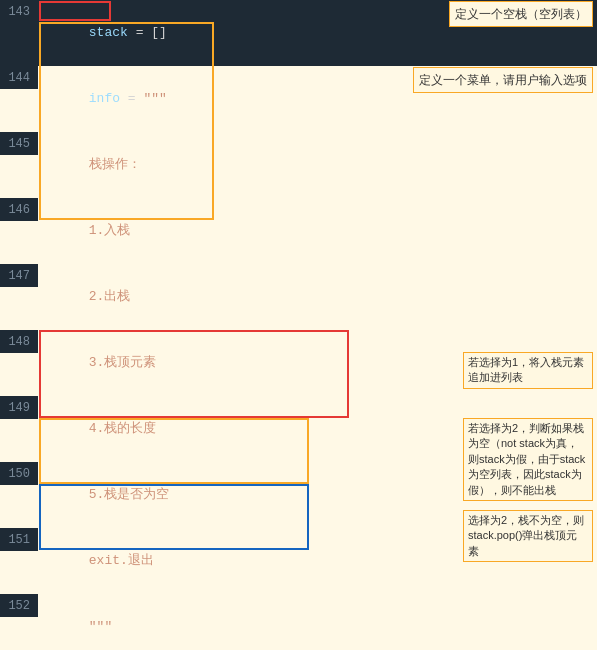 This screenshot has height=650, width=597. Describe the element at coordinates (318, 231) in the screenshot. I see `line-content-146: 1.入栈` at that location.